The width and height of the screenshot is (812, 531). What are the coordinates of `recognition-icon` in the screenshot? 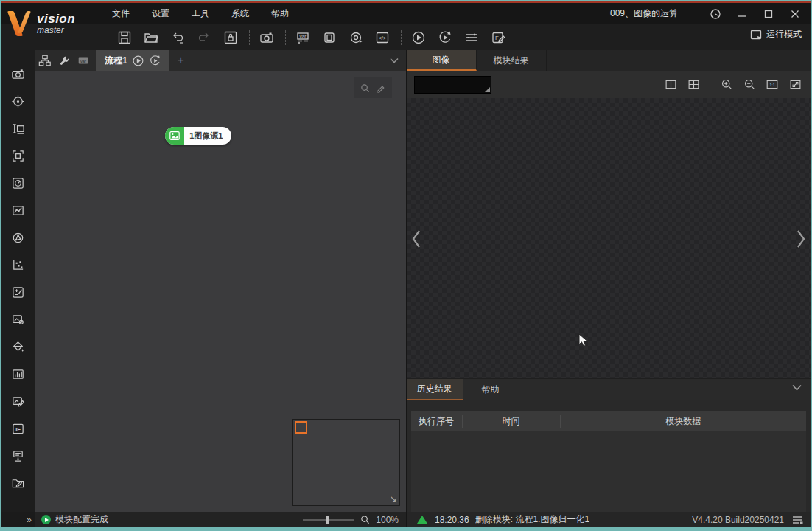 It's located at (18, 156).